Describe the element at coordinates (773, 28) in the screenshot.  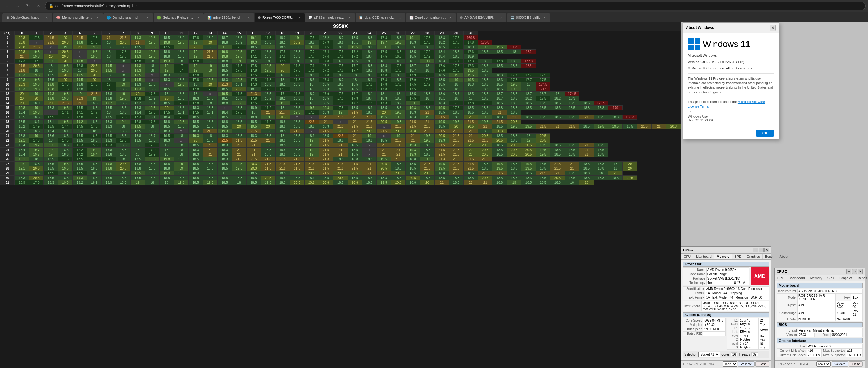
I see `about-close-button: ✕` at that location.